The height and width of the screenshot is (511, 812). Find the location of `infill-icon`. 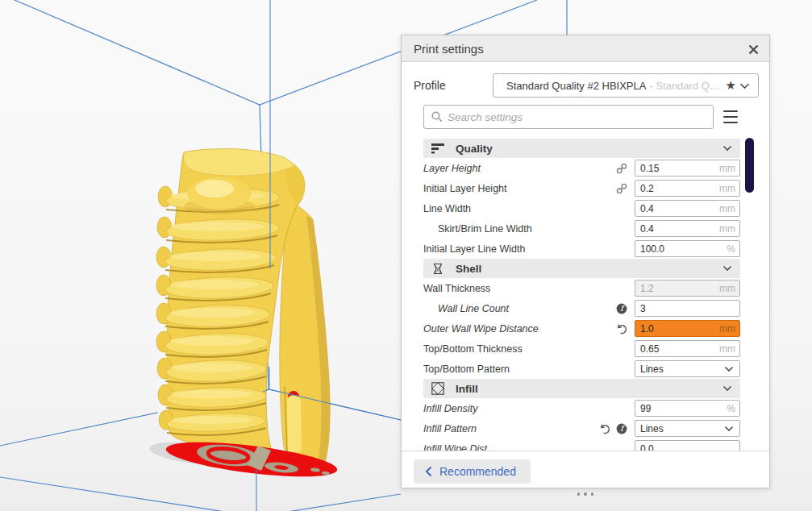

infill-icon is located at coordinates (438, 388).